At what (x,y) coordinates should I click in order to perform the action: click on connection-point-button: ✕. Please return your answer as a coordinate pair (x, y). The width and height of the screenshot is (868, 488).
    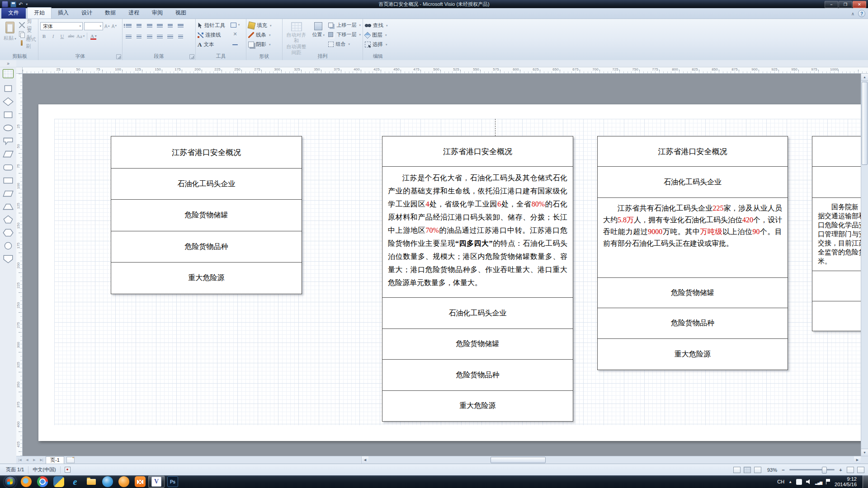
    Looking at the image, I should click on (235, 34).